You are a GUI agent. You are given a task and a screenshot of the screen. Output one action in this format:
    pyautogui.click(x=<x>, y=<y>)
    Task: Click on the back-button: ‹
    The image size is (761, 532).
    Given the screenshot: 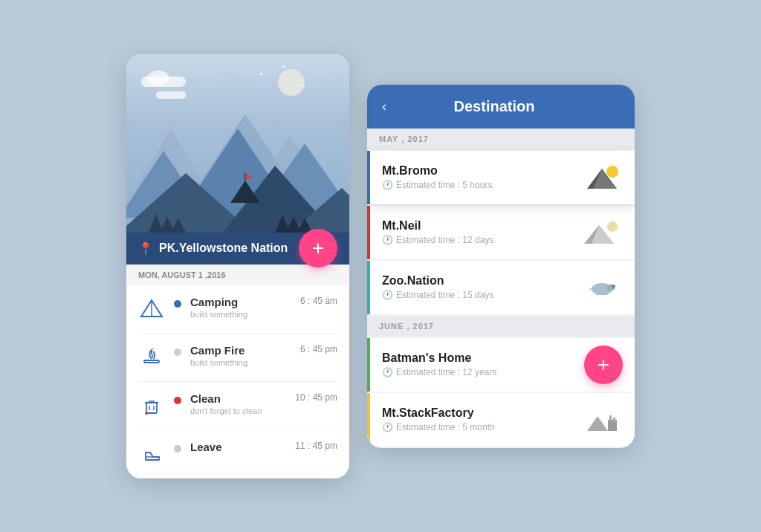 What is the action you would take?
    pyautogui.click(x=384, y=107)
    